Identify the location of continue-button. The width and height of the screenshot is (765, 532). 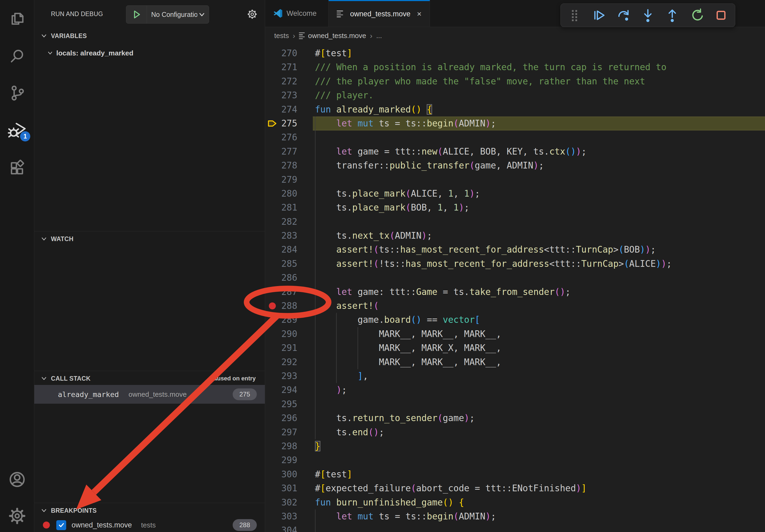
(599, 15).